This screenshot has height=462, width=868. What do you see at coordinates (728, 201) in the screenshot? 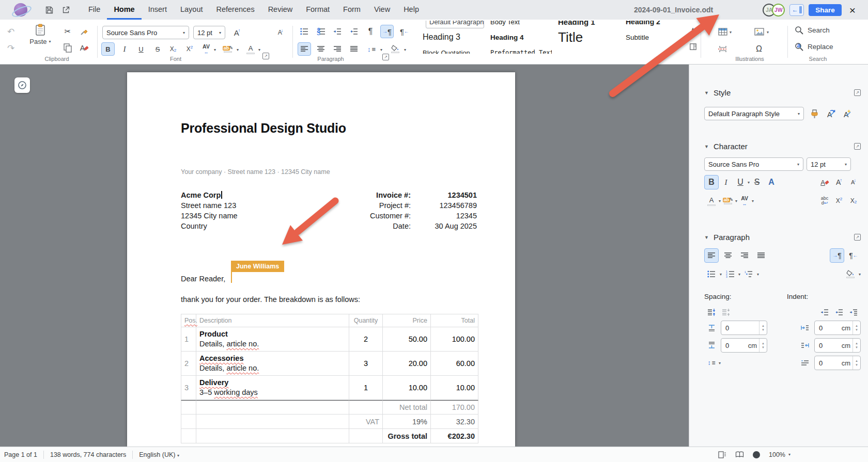
I see `sidebar-highlight-icon: ab✎` at bounding box center [728, 201].